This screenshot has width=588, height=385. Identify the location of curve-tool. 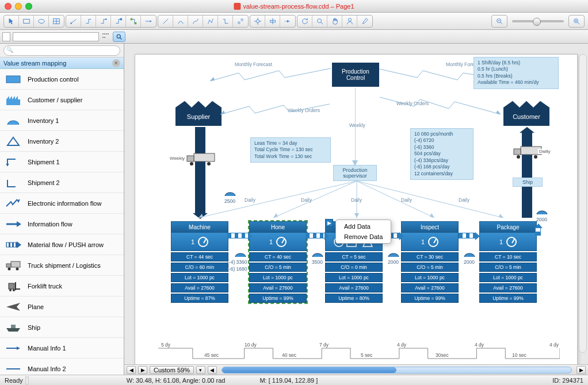
(181, 21).